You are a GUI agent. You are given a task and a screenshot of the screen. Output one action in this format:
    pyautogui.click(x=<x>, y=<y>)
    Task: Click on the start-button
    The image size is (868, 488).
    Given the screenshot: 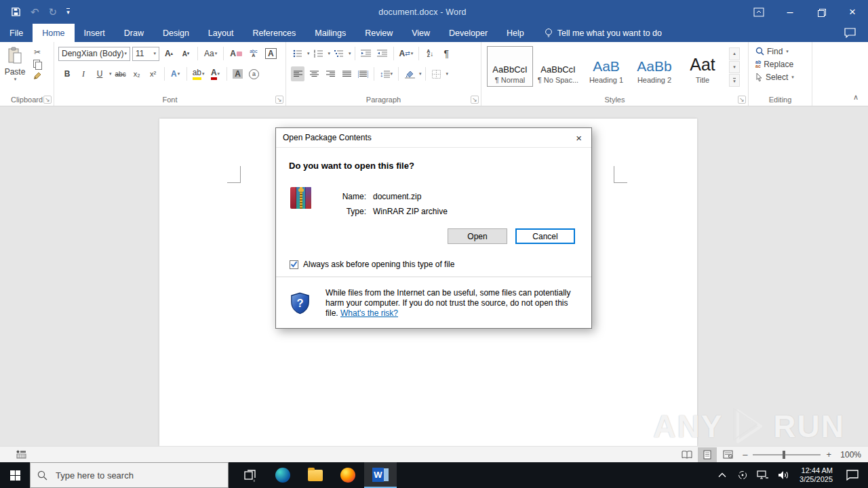 What is the action you would take?
    pyautogui.click(x=15, y=475)
    